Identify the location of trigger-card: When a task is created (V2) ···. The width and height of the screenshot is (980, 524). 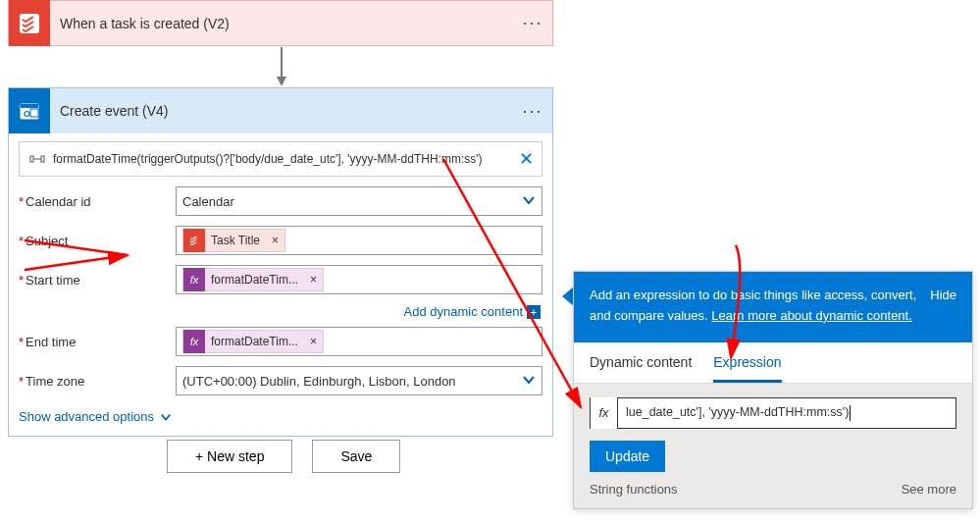
(281, 24).